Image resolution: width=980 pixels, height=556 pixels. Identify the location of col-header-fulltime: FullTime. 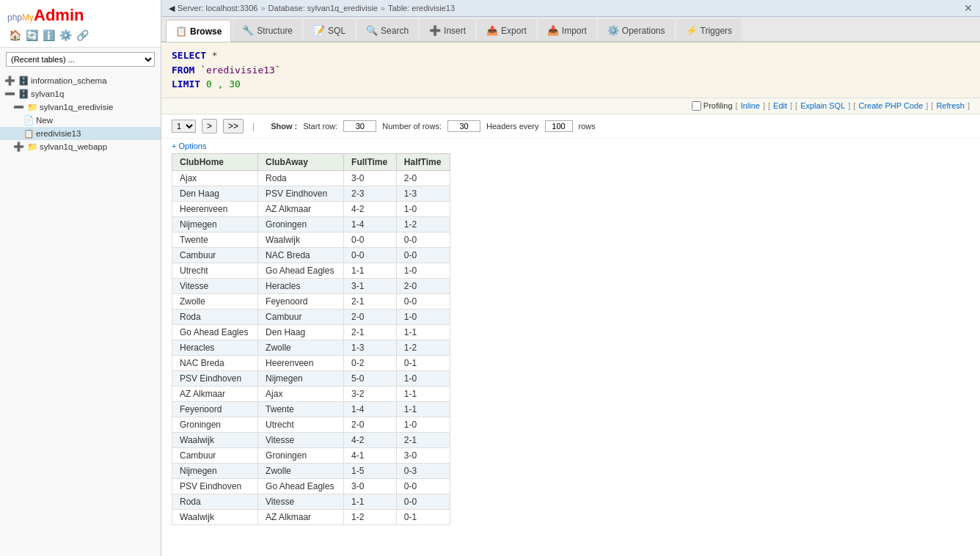
(370, 161).